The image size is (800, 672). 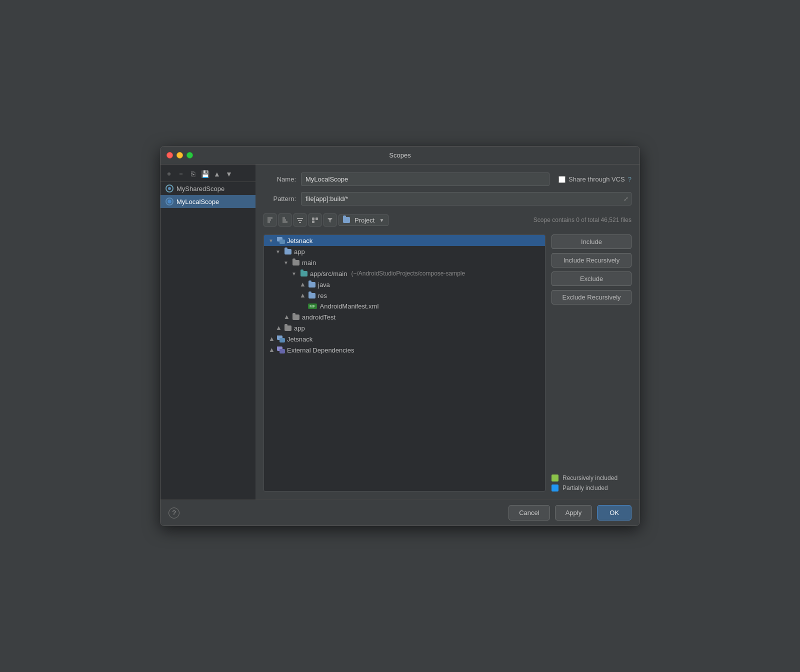 I want to click on tree-node-external-deps: ▶ External Dependencies, so click(x=404, y=350).